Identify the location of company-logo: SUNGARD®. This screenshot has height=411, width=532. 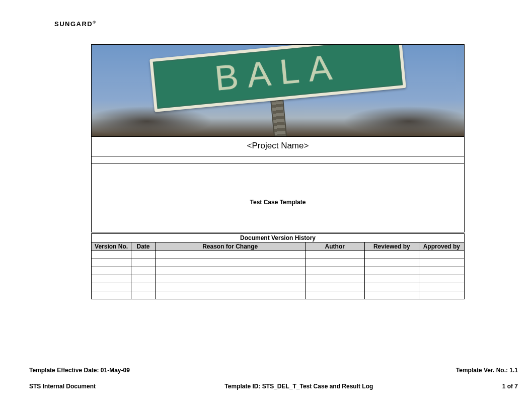
(75, 24).